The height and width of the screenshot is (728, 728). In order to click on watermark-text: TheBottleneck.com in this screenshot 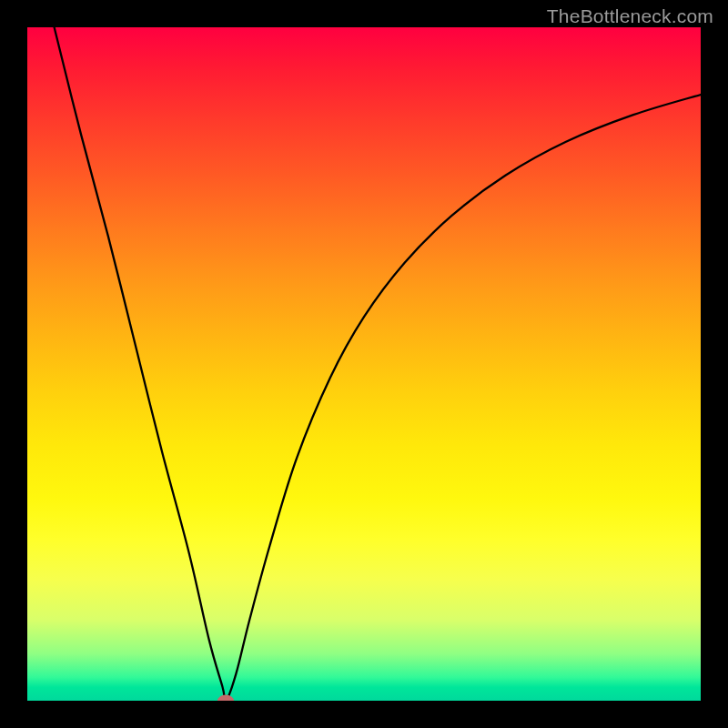, I will do `click(630, 16)`.